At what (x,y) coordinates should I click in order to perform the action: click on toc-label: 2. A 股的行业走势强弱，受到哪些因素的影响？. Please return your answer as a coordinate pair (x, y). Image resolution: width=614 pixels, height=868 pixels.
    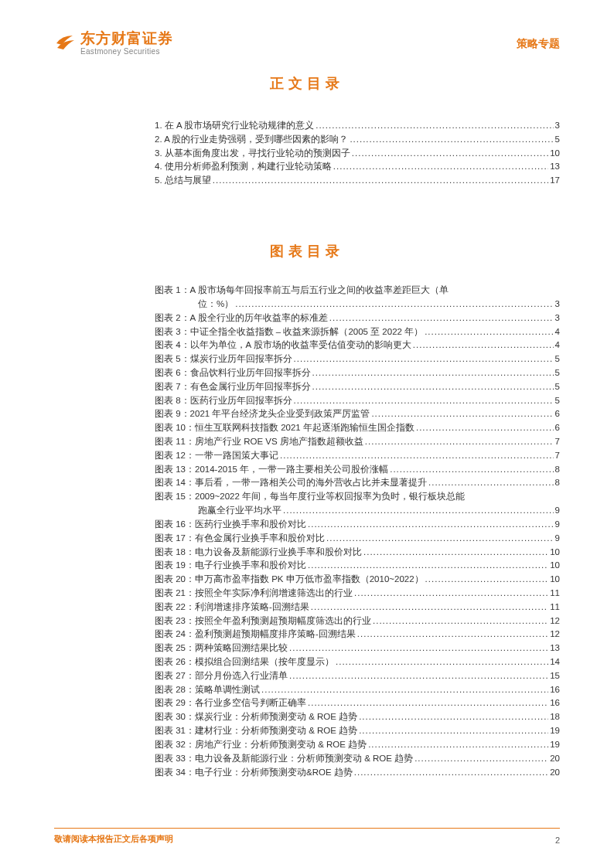
    Looking at the image, I should click on (251, 140).